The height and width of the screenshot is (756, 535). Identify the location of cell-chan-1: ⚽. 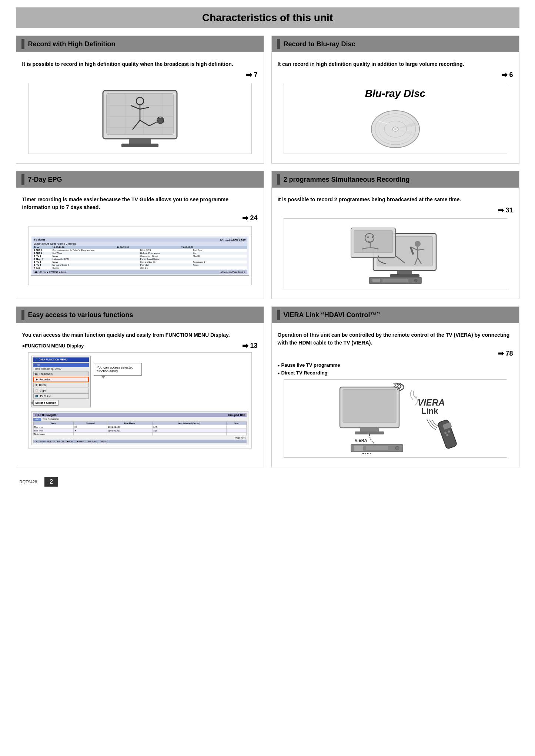
(90, 427).